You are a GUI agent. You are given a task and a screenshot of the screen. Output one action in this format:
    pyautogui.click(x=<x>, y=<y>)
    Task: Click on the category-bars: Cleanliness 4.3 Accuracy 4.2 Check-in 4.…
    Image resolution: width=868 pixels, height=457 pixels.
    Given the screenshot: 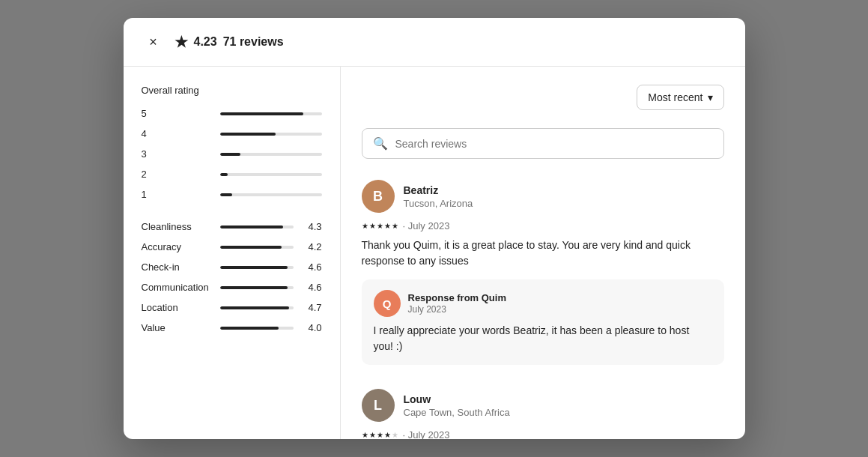 What is the action you would take?
    pyautogui.click(x=232, y=277)
    